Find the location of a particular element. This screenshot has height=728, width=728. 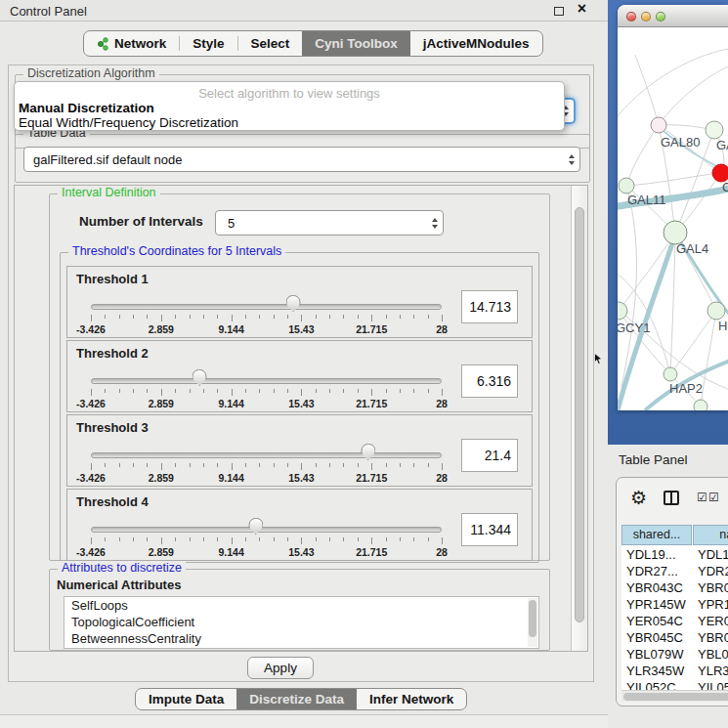

list-scrollbar-thumb is located at coordinates (533, 619).